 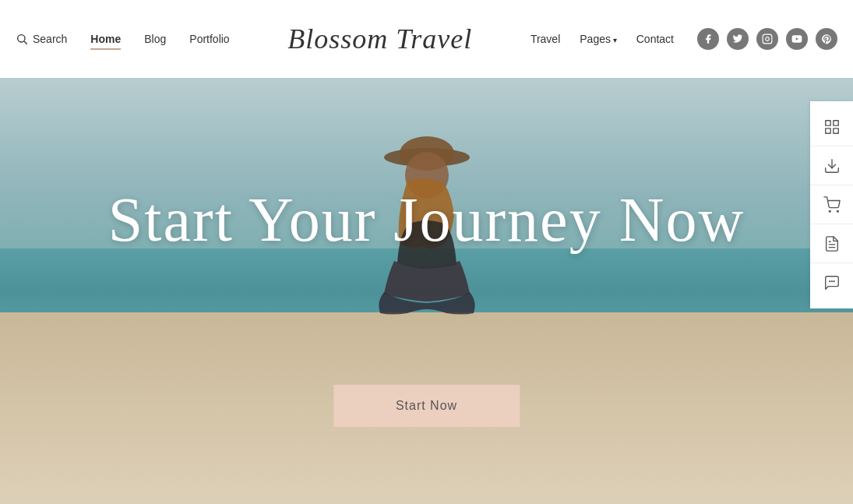 I want to click on search-button: Search, so click(x=41, y=39).